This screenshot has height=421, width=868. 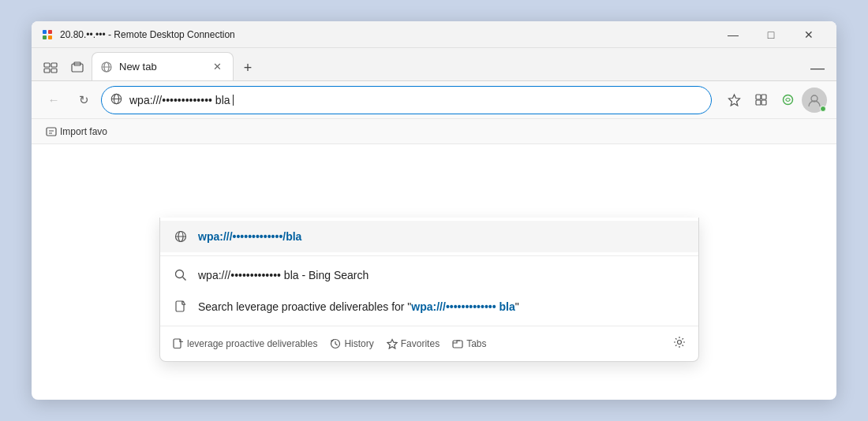 What do you see at coordinates (814, 100) in the screenshot?
I see `profile-wrap` at bounding box center [814, 100].